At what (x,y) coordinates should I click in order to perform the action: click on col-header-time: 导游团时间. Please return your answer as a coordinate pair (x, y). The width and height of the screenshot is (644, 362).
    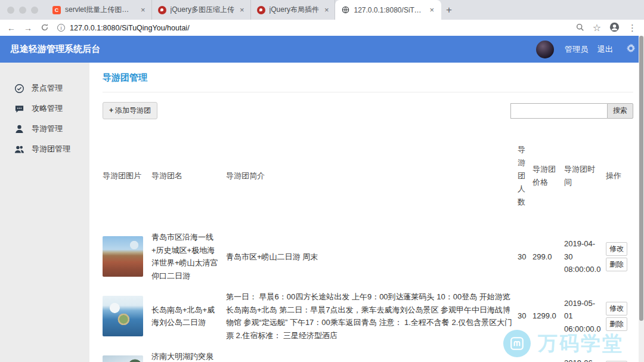
    Looking at the image, I should click on (585, 176).